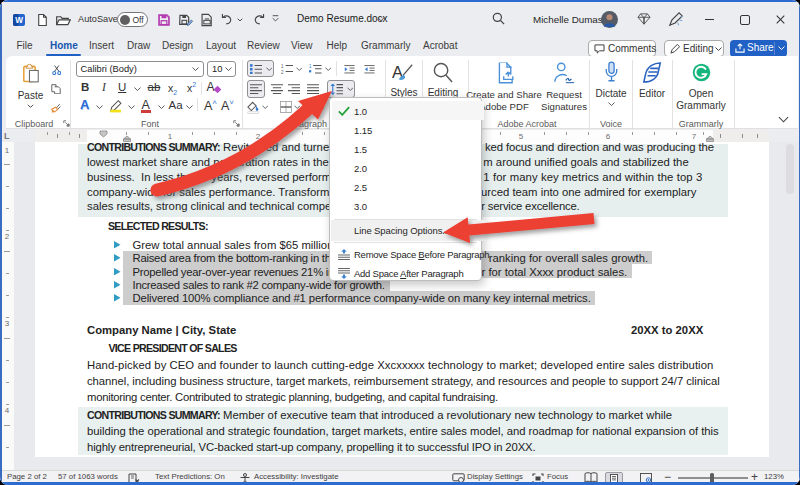 The width and height of the screenshot is (800, 485). Describe the element at coordinates (522, 136) in the screenshot. I see `svg-text: 5` at that location.